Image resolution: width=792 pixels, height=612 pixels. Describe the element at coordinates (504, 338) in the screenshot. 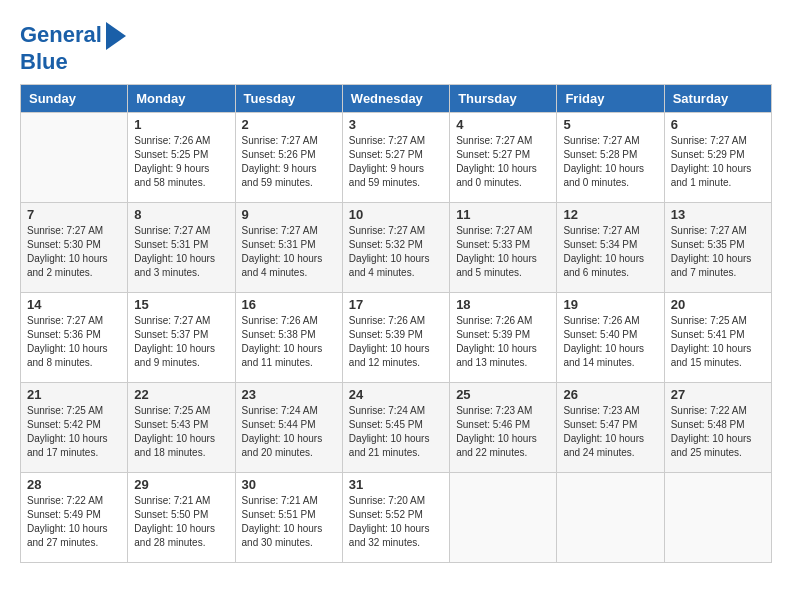

I see `calendar-cell: 18Sunrise: 7:26 AM Sunset: 5:39 PM Dayli…` at that location.